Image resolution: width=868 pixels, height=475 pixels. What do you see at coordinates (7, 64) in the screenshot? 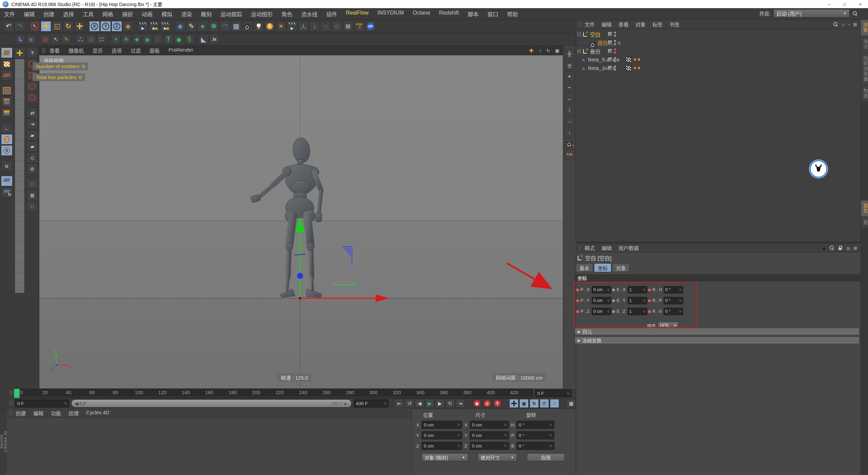
I see `texture-mode-icon` at bounding box center [7, 64].